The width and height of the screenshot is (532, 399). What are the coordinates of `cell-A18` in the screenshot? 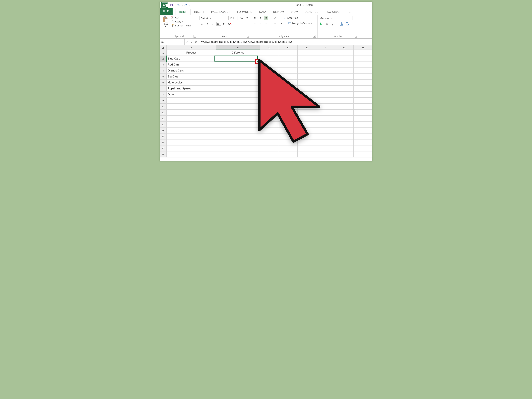 It's located at (191, 154).